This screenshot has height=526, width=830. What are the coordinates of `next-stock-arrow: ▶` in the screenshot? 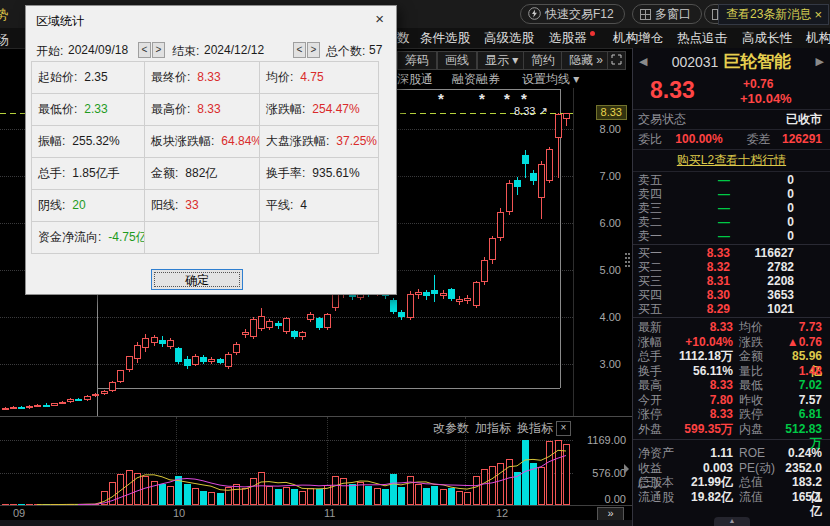 It's located at (820, 62).